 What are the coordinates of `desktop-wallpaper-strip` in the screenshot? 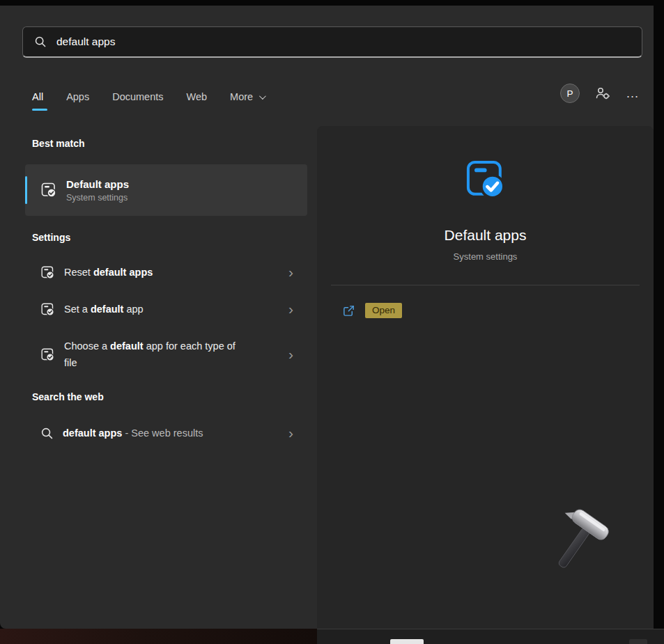 It's located at (159, 636).